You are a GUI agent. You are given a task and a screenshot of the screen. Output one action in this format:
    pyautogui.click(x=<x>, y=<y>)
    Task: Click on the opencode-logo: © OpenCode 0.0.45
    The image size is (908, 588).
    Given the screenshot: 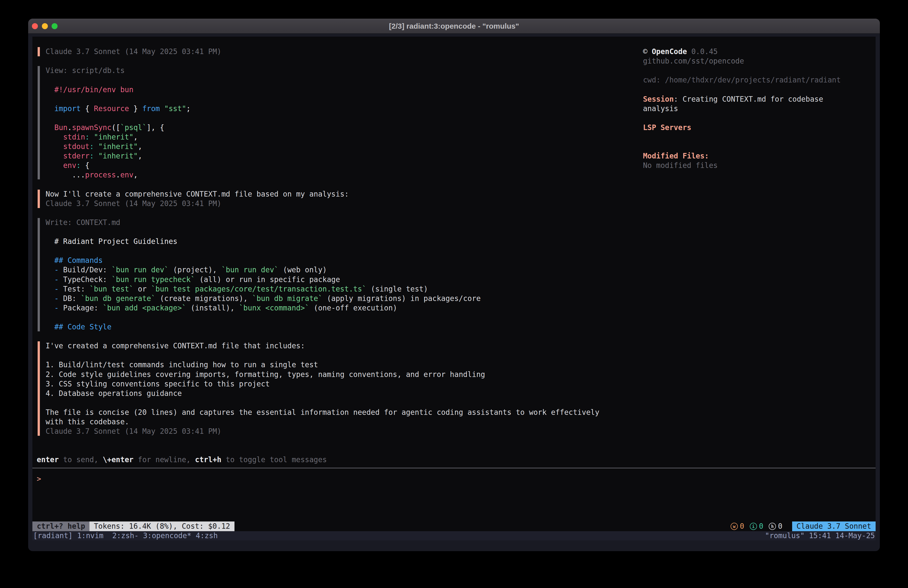 What is the action you would take?
    pyautogui.click(x=680, y=52)
    